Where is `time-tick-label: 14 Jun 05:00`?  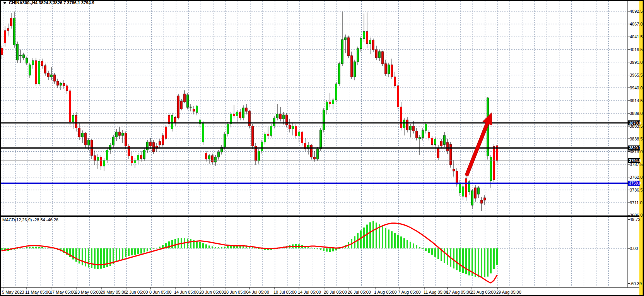 time-tick-label: 14 Jun 05:00 is located at coordinates (186, 292).